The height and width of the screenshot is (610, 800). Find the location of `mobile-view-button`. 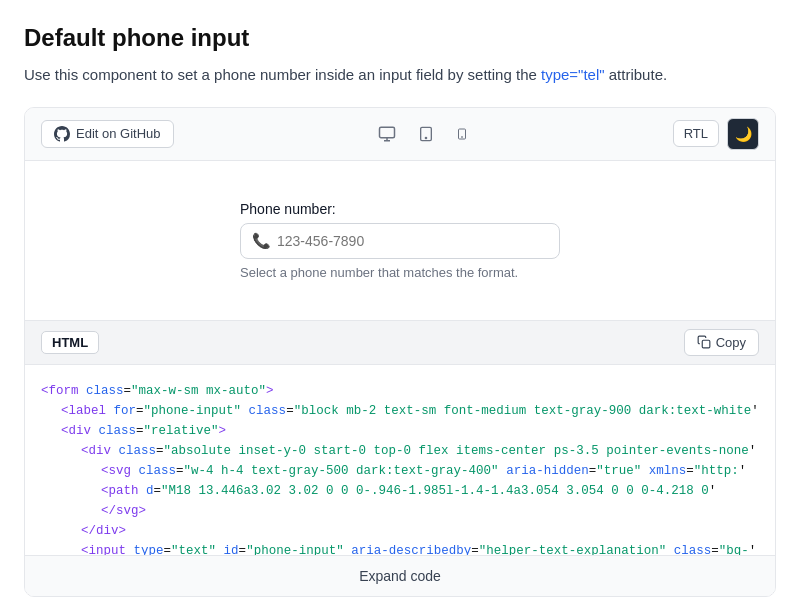

mobile-view-button is located at coordinates (462, 134).